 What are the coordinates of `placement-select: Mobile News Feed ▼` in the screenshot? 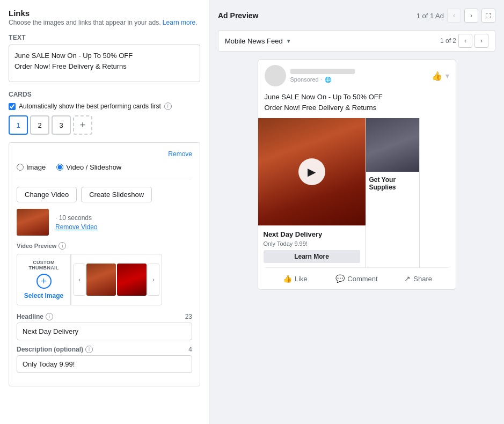 It's located at (258, 41).